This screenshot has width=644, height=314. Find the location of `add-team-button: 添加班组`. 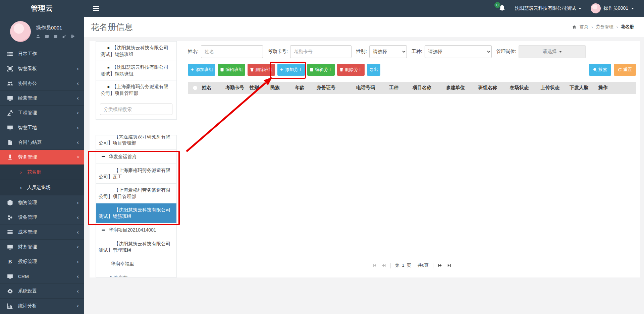

add-team-button: 添加班组 is located at coordinates (202, 70).